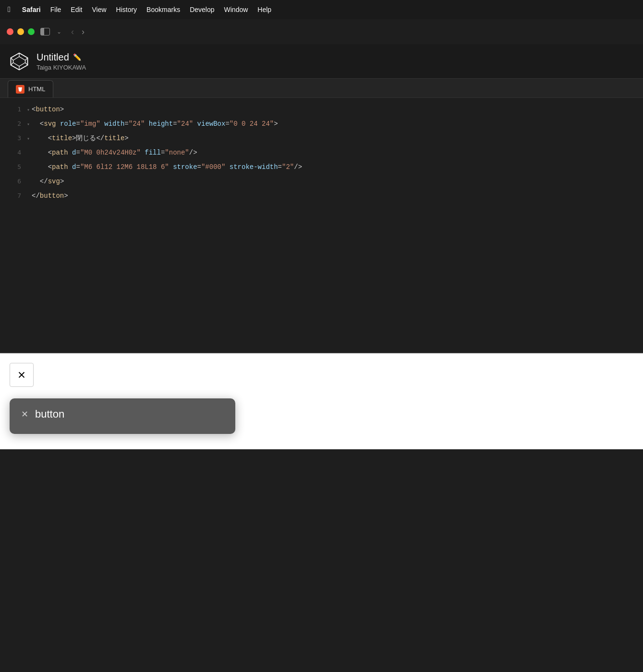  Describe the element at coordinates (36, 89) in the screenshot. I see `html-tab-label: HTML` at that location.